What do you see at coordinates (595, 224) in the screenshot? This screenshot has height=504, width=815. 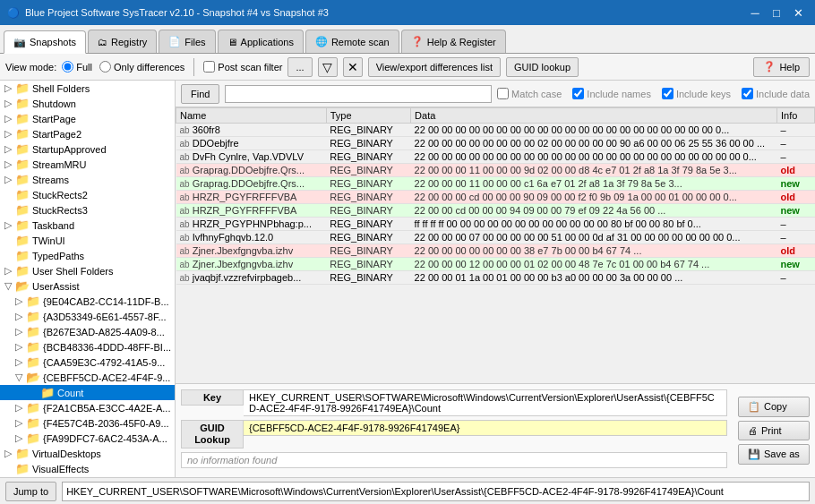 I see `cell-data: ff ff ff ff 00 00 00 00 00 00 00 00 00 0…` at bounding box center [595, 224].